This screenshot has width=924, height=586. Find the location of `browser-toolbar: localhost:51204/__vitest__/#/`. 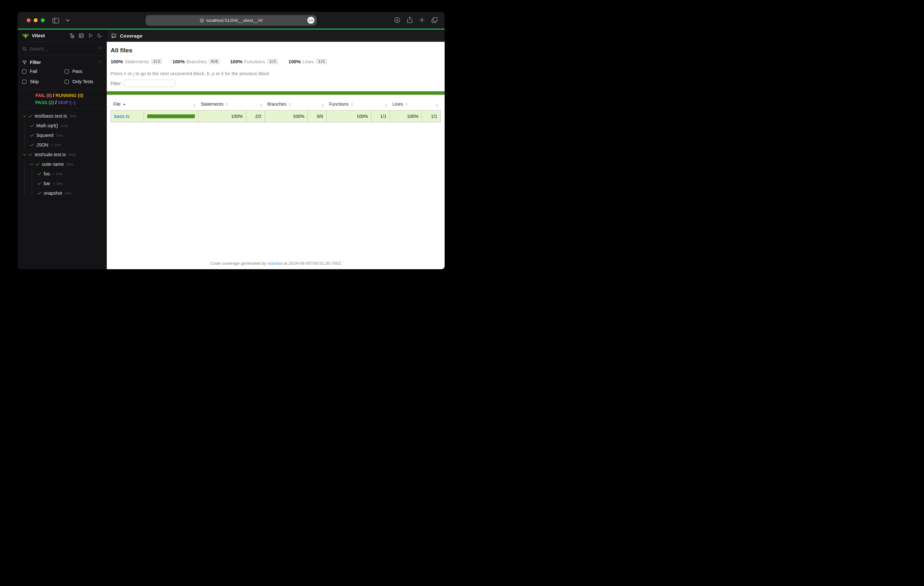

browser-toolbar: localhost:51204/__vitest__/#/ is located at coordinates (231, 20).